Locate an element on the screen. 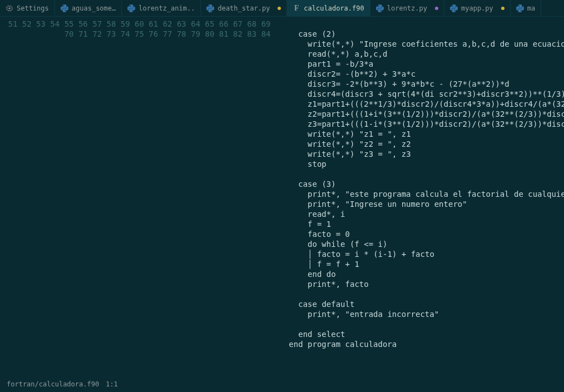 The height and width of the screenshot is (392, 564). tab-label: ma is located at coordinates (531, 8).